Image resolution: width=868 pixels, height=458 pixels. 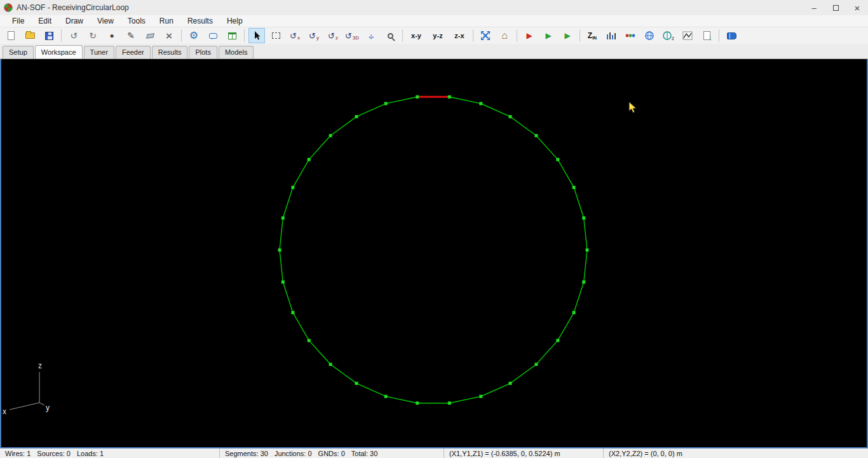 I want to click on open-file-button, so click(x=30, y=36).